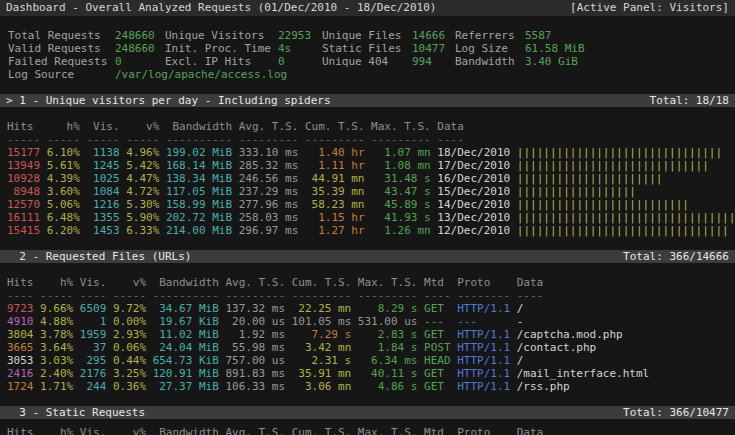  What do you see at coordinates (368, 48) in the screenshot?
I see `summary-line: Valid Requests 248660 Init. Proc. Time 4…` at bounding box center [368, 48].